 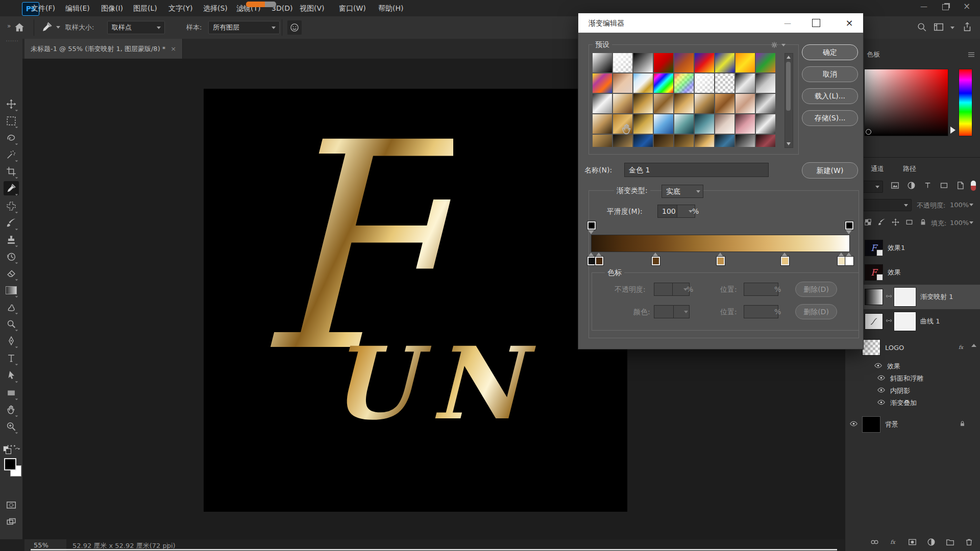 I want to click on menu-item-3: 图像(I), so click(x=112, y=8).